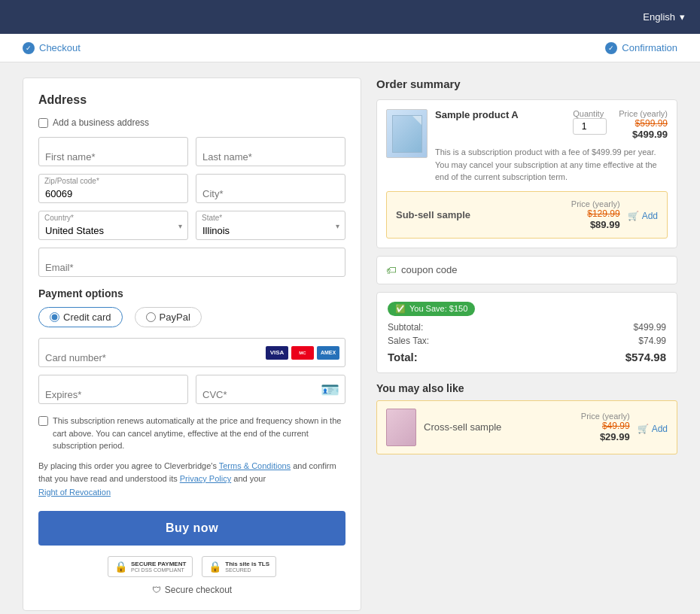 This screenshot has height=614, width=700. I want to click on product-price-old: $599.99, so click(652, 123).